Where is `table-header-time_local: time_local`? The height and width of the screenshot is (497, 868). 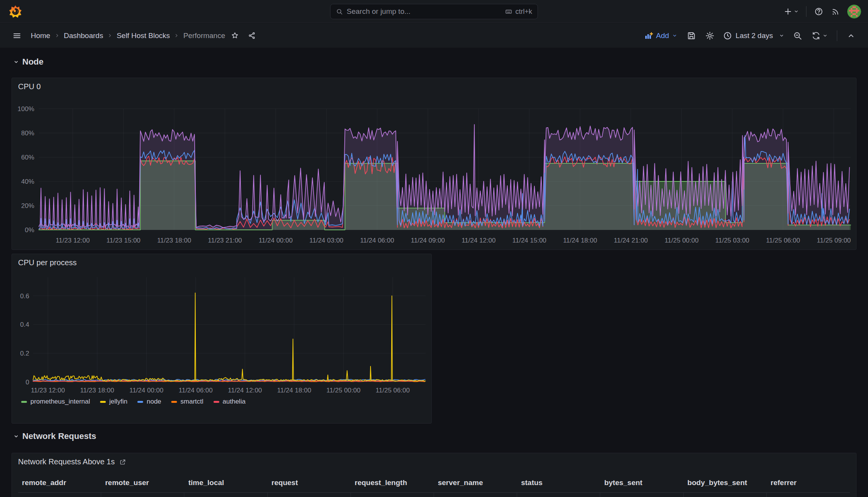 table-header-time_local: time_local is located at coordinates (226, 484).